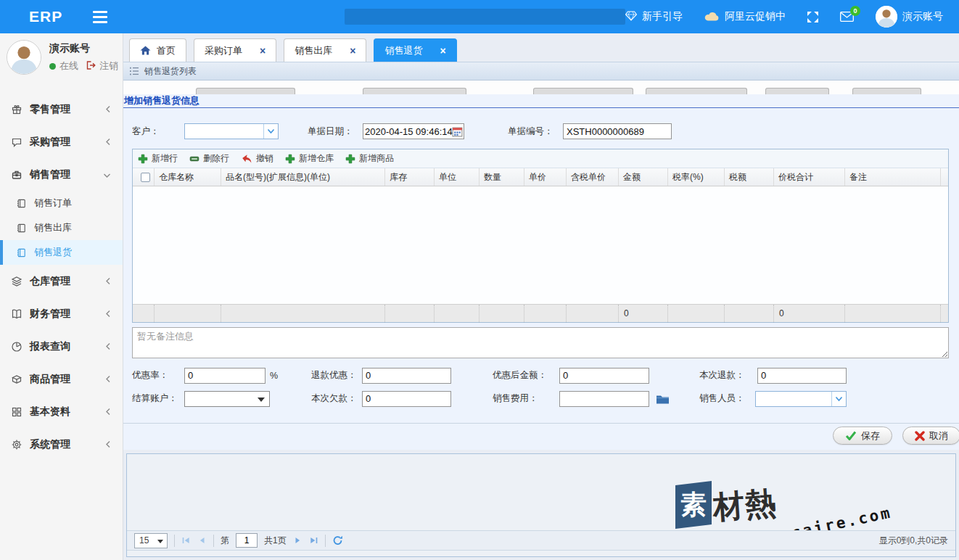 This screenshot has width=959, height=560. What do you see at coordinates (158, 50) in the screenshot?
I see `tab-home: 首页` at bounding box center [158, 50].